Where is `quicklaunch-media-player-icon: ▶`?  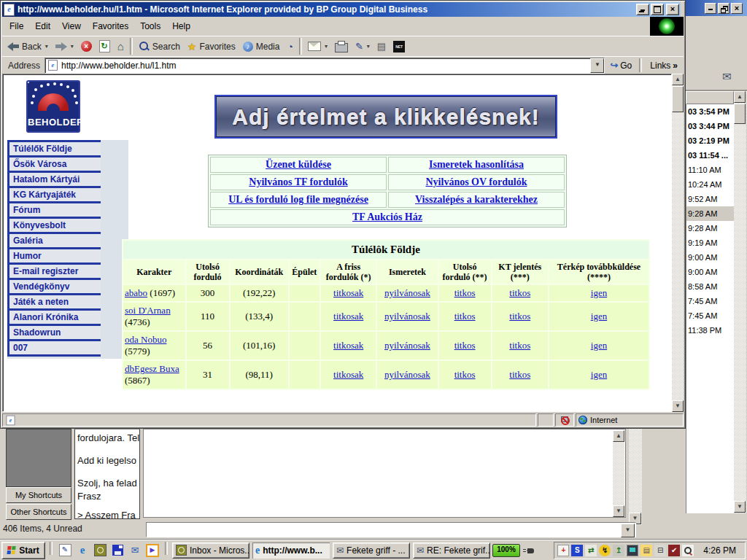
quicklaunch-media-player-icon: ▶ is located at coordinates (152, 551).